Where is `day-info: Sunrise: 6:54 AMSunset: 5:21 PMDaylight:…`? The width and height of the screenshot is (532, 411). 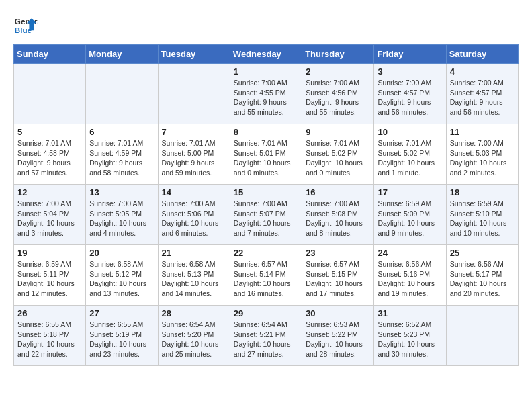 day-info: Sunrise: 6:54 AMSunset: 5:21 PMDaylight:… is located at coordinates (266, 340).